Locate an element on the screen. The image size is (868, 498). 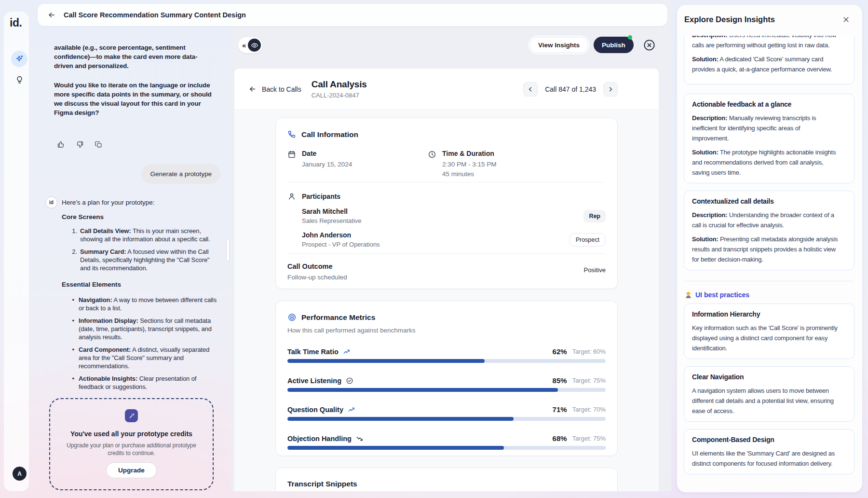
core-screens-list: 1.Call Details View: This is your main s… is located at coordinates (145, 249).